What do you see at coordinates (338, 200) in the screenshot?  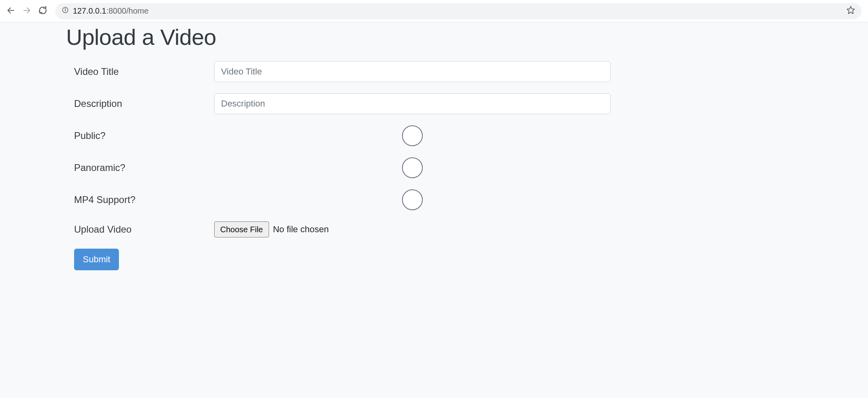 I see `row-mp4-support: MP4 Support?` at bounding box center [338, 200].